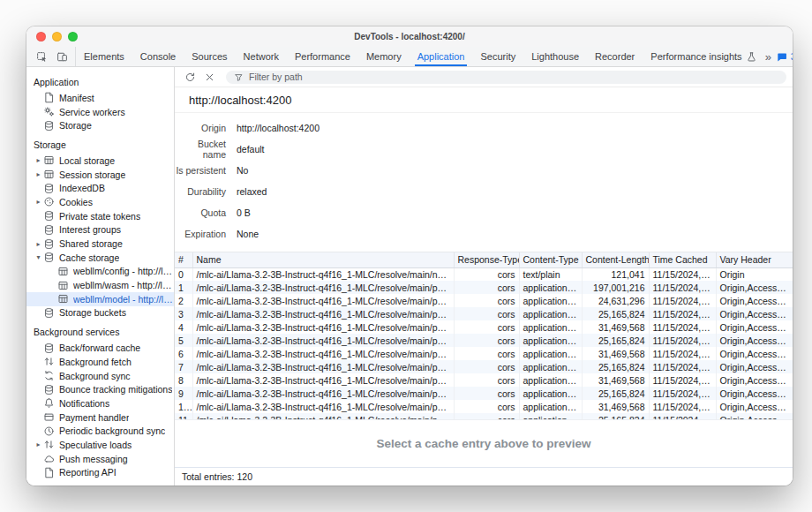  What do you see at coordinates (484, 274) in the screenshot?
I see `cache-entry-row: 0/mlc-ai/Llama-3.2-3B-Instruct-q4f16_1-M…` at bounding box center [484, 274].